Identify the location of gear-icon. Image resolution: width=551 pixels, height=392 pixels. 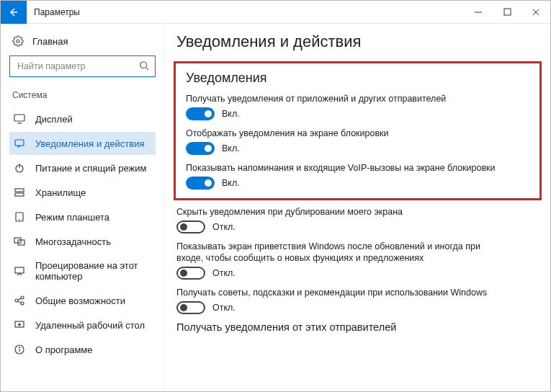
(18, 41).